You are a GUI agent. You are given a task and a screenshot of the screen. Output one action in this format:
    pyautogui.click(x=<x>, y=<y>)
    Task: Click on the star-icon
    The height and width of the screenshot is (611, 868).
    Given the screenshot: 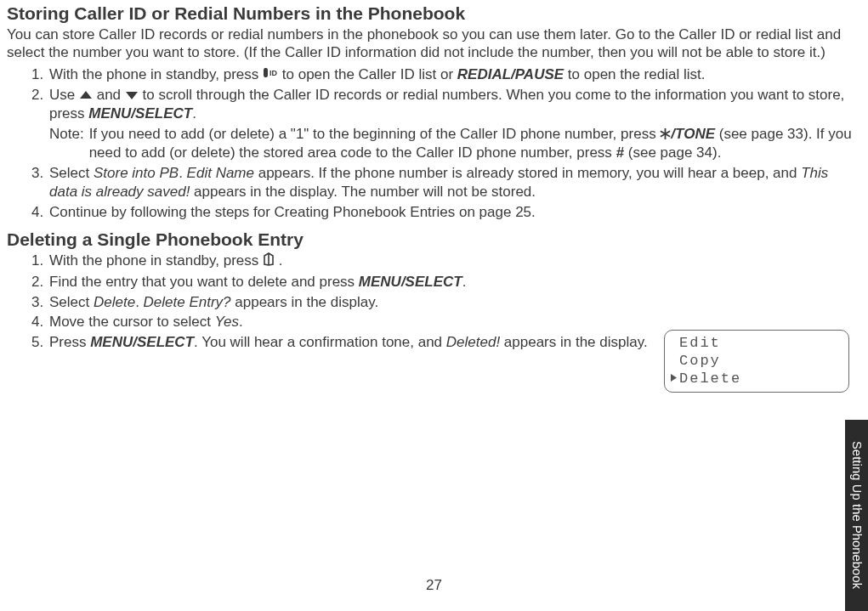 What is the action you would take?
    pyautogui.click(x=665, y=135)
    